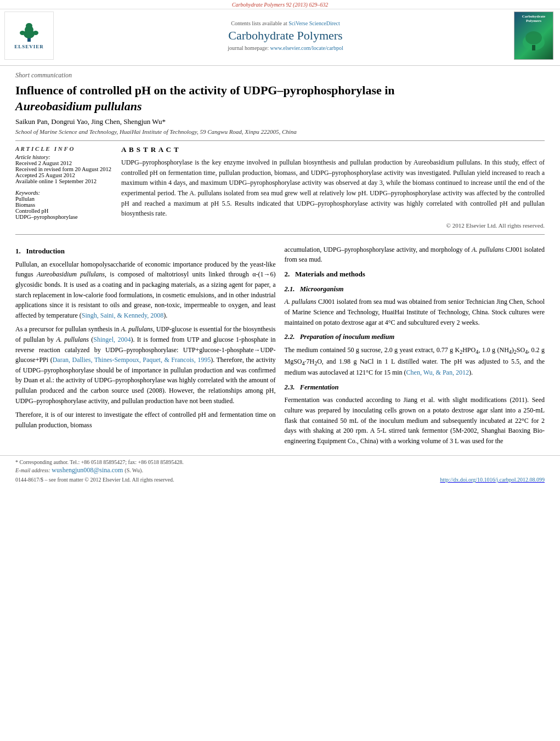  Describe the element at coordinates (146, 365) in the screenshot. I see `intro-para-2: As a precursor for pullulan synthesis in…` at that location.